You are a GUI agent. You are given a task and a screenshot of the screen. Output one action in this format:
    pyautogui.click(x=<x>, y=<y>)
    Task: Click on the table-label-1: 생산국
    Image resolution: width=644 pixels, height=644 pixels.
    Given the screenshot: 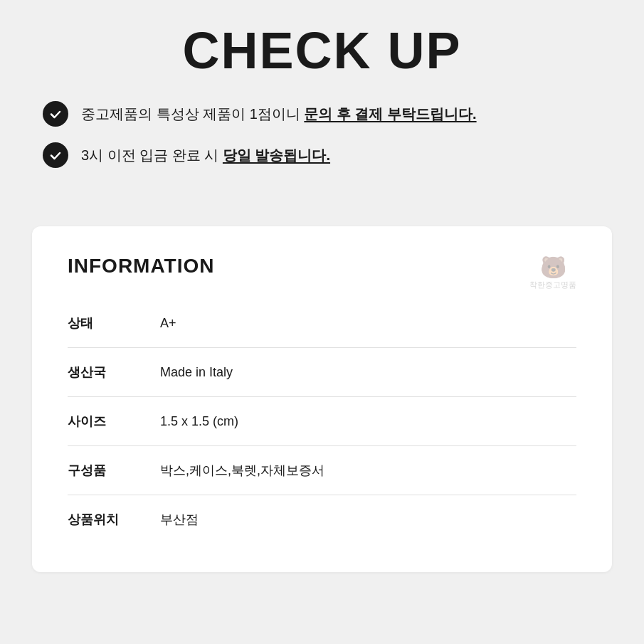 What is the action you would take?
    pyautogui.click(x=114, y=373)
    